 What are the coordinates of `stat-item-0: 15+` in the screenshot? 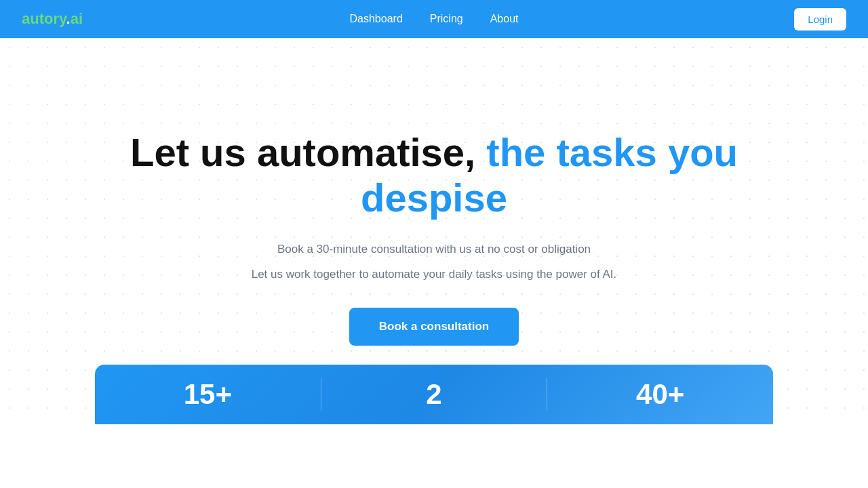 It's located at (208, 394).